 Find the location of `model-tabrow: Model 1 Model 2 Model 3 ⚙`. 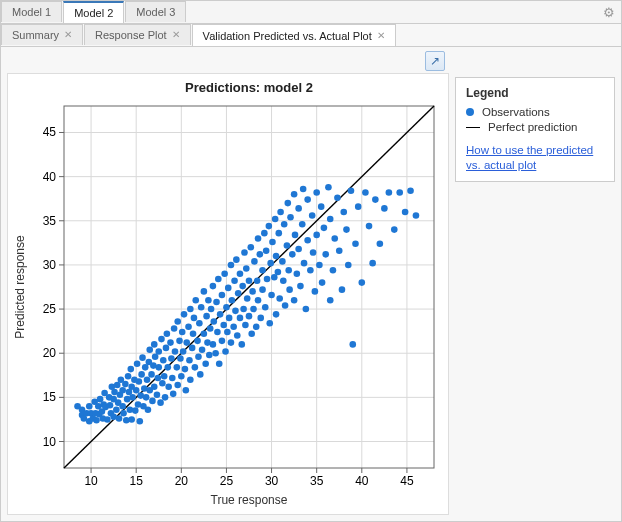

model-tabrow: Model 1 Model 2 Model 3 ⚙ is located at coordinates (311, 12).